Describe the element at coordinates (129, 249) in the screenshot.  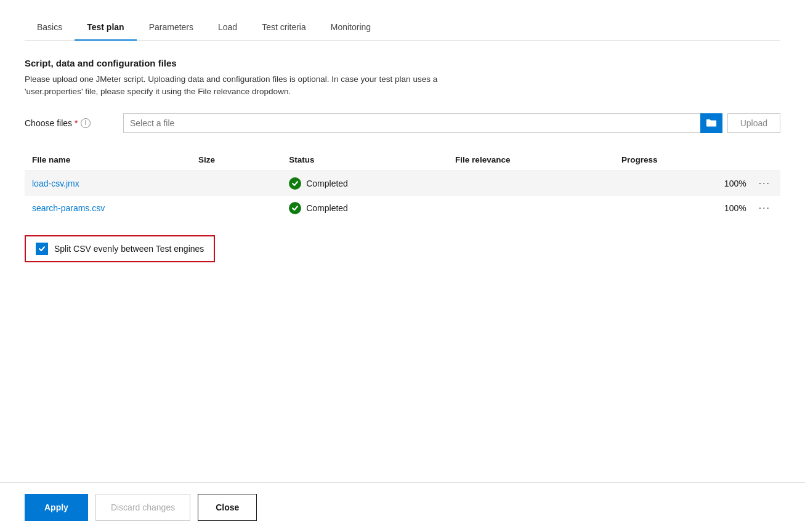
I see `split-csv-label: Split CSV evenly between Test engines` at that location.